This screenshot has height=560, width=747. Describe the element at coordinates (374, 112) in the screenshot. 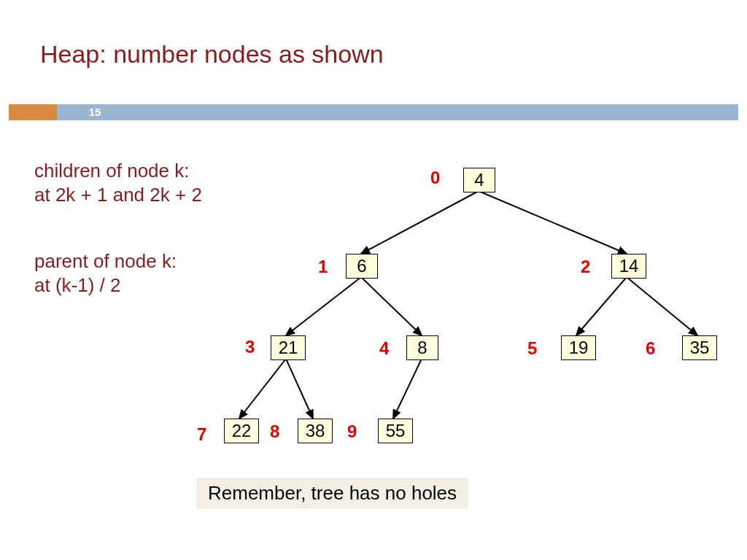

I see `header-bar: 15` at that location.